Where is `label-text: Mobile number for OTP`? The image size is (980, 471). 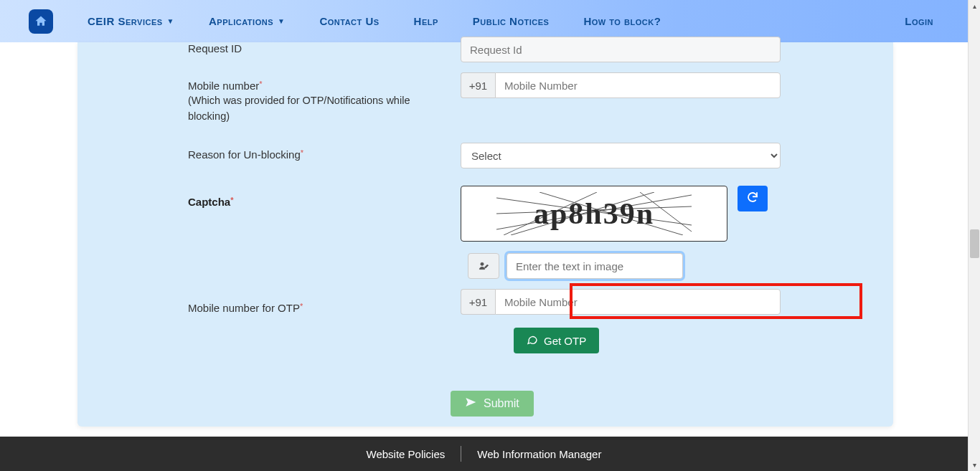
label-text: Mobile number for OTP is located at coordinates (244, 308).